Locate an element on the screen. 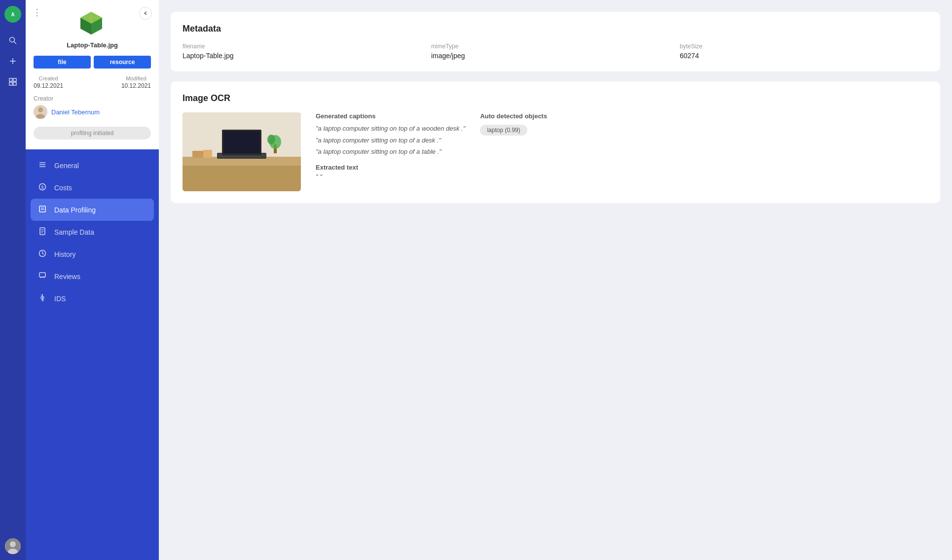 The width and height of the screenshot is (952, 560). dates-row: Created 09.12.2021 Modified 10.12.2021 is located at coordinates (92, 82).